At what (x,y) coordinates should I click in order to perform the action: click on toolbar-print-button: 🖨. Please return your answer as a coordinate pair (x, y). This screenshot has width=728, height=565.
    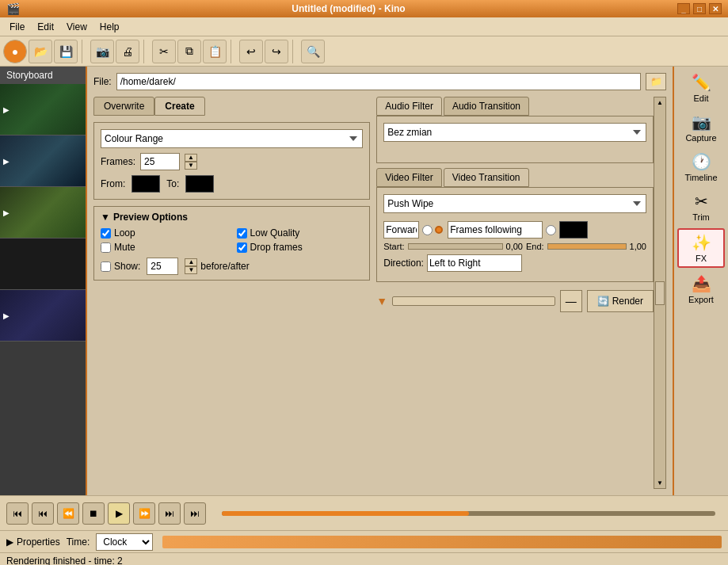
    Looking at the image, I should click on (128, 52).